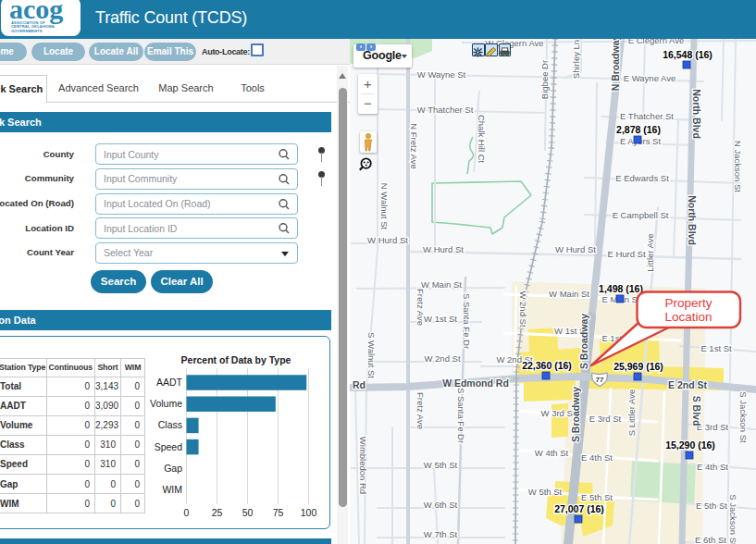  Describe the element at coordinates (368, 104) in the screenshot. I see `zoom-out-button: −` at that location.